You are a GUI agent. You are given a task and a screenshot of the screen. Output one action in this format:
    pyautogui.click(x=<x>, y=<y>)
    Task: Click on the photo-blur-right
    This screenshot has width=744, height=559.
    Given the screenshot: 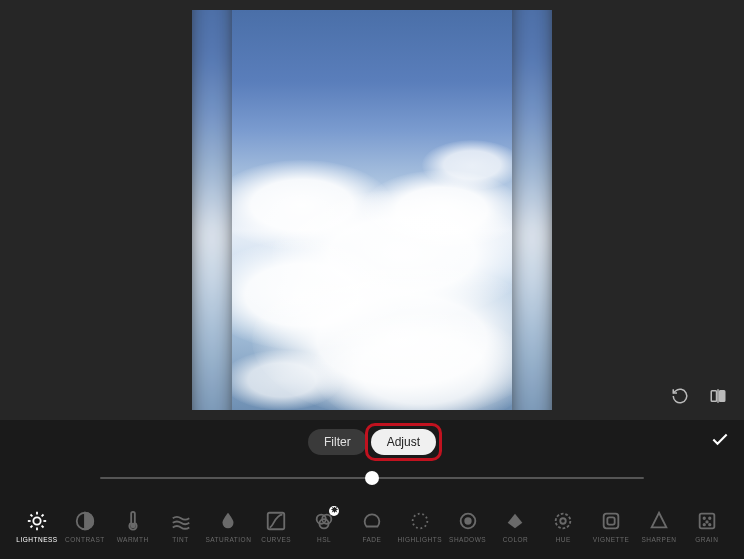 What is the action you would take?
    pyautogui.click(x=530, y=210)
    